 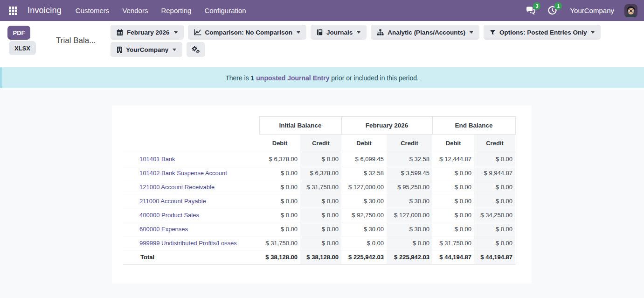 I want to click on comparison-filter-button: Comparison: No Comparison, so click(x=247, y=32).